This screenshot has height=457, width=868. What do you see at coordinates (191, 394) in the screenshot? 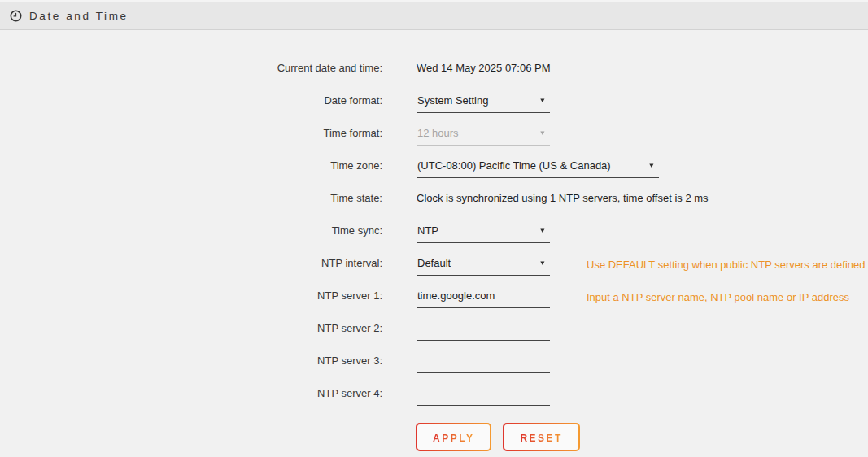
I see `ntp-server-4-label: NTP server 4:` at bounding box center [191, 394].